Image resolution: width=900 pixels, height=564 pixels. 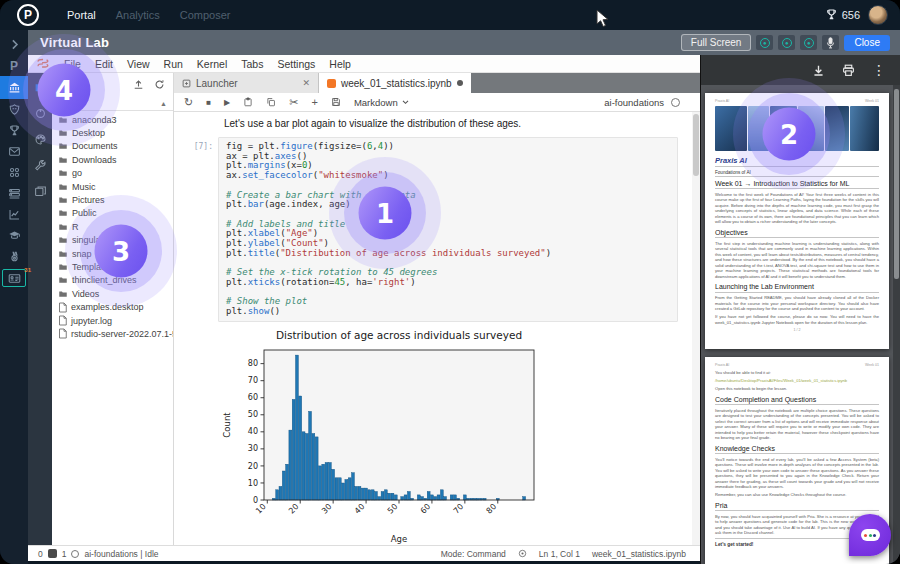 What do you see at coordinates (138, 85) in the screenshot?
I see `upload-icon` at bounding box center [138, 85].